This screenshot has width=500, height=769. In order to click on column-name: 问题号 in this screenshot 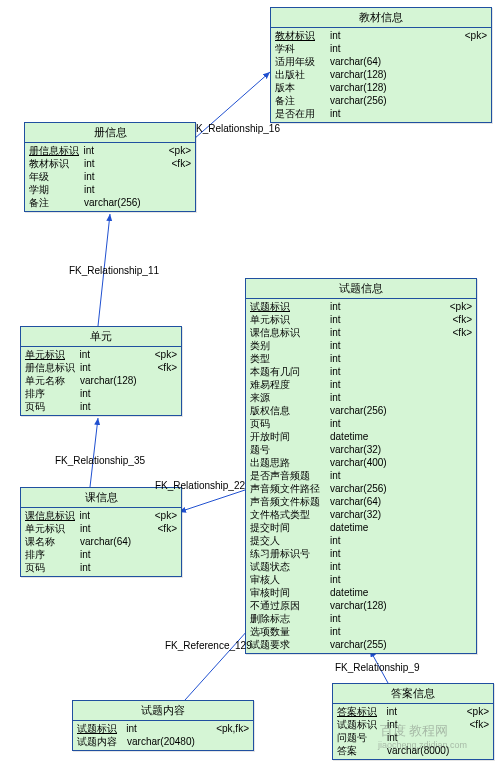, I will do `click(362, 738)`.